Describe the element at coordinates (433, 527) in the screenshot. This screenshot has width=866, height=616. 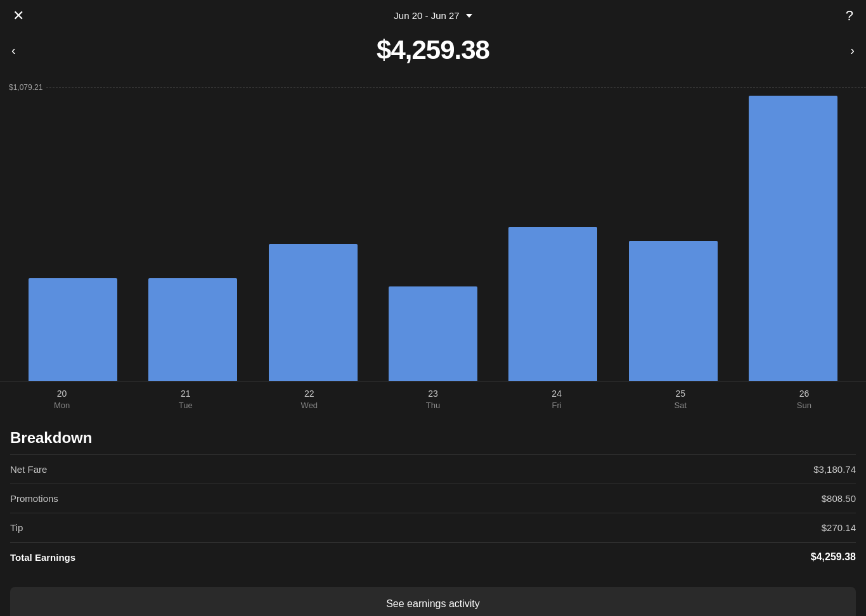
I see `breakdown-row-tip: Tip$270.14` at that location.